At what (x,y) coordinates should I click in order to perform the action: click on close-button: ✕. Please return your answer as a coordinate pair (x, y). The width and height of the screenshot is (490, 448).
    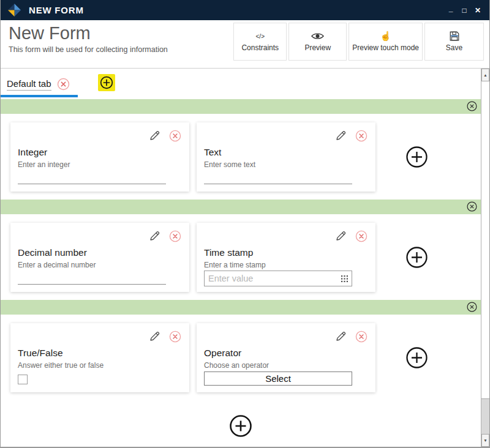
    Looking at the image, I should click on (478, 10).